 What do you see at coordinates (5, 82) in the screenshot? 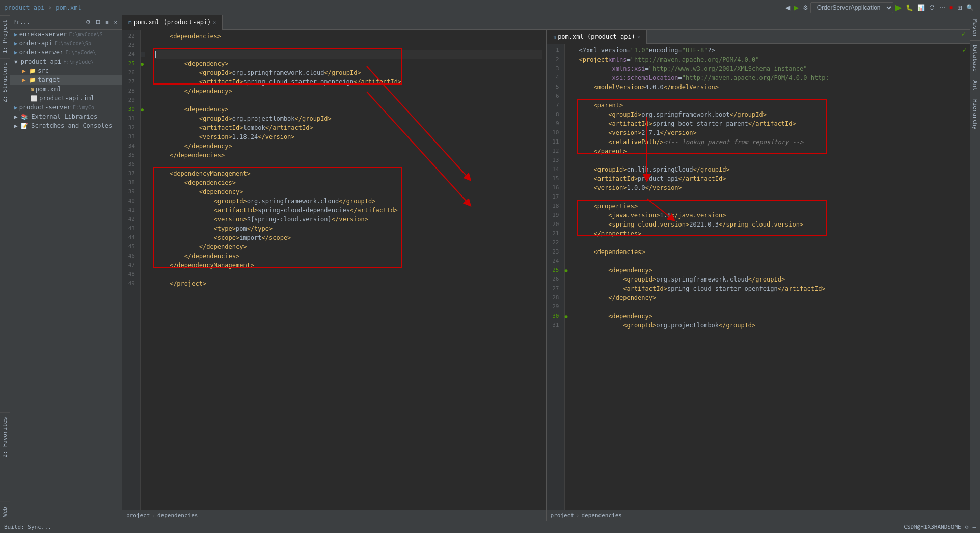
I see `sidebar-tab-structure: Z: Structure` at bounding box center [5, 82].